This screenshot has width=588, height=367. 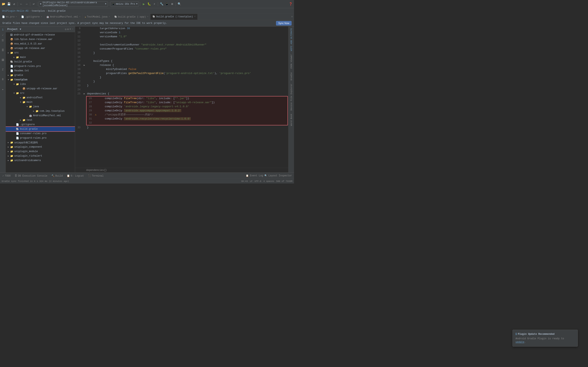 I want to click on list-item: ▼ 📁 libs, so click(x=40, y=84).